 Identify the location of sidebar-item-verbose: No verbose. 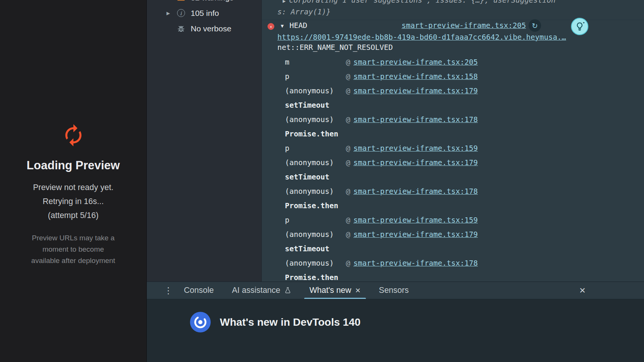
(204, 29).